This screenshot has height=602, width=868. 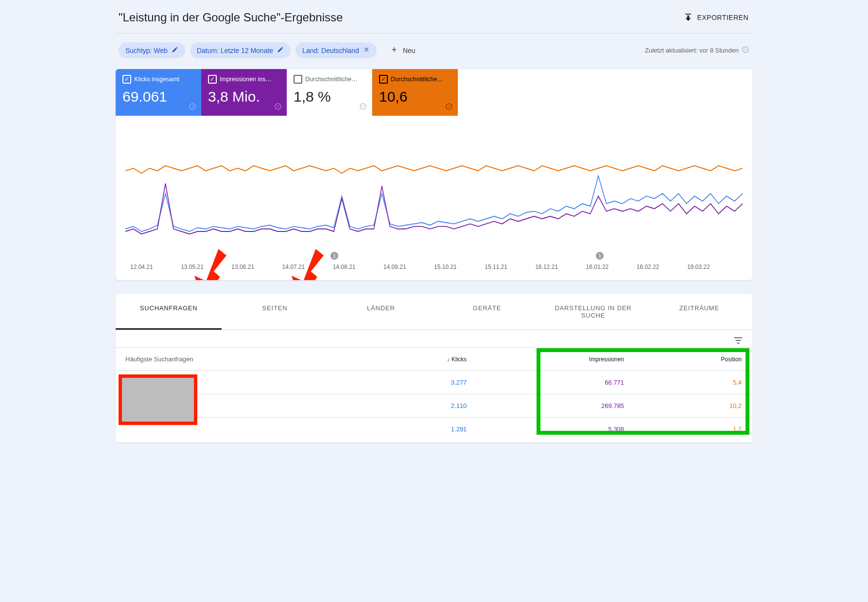 What do you see at coordinates (409, 51) in the screenshot?
I see `add-filter-label: Neu` at bounding box center [409, 51].